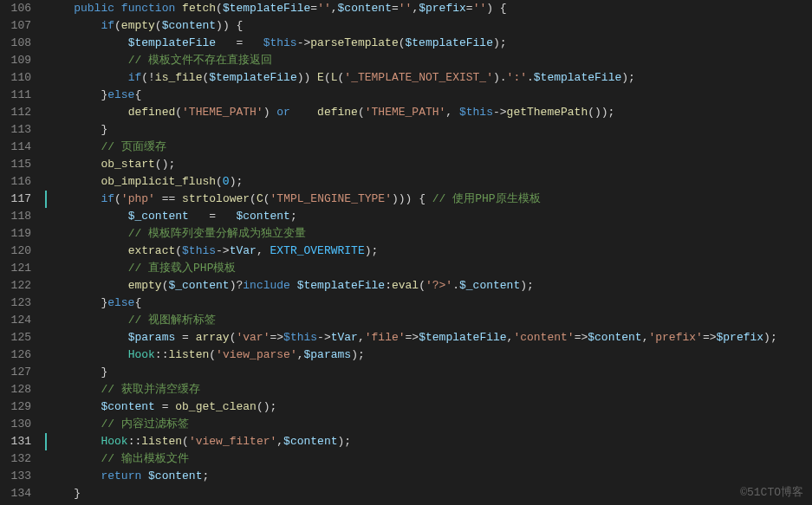 This screenshot has width=812, height=505. What do you see at coordinates (430, 9) in the screenshot?
I see `code-line: public function fetch($templateFile='',$…` at bounding box center [430, 9].